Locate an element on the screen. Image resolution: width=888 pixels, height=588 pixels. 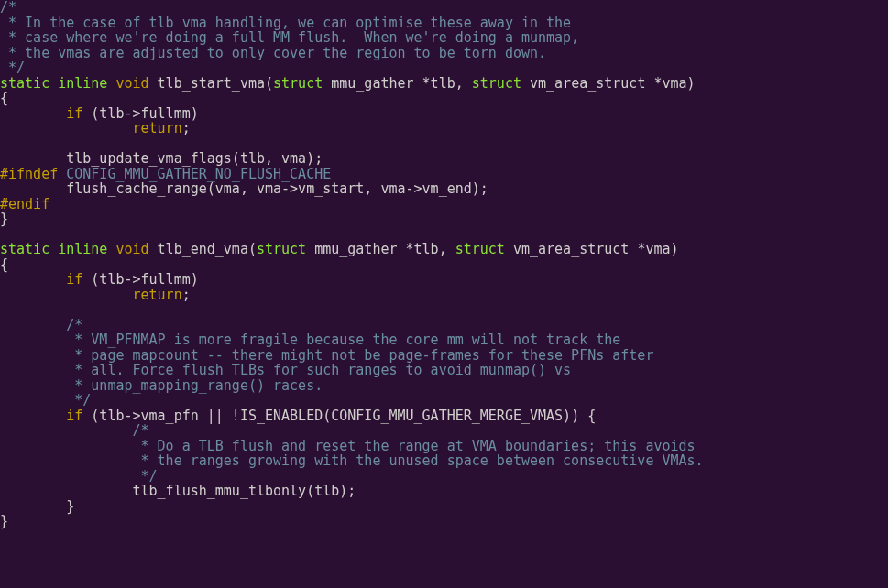
code-line: * all. Force flush TLBs for such ranges … is located at coordinates (444, 370).